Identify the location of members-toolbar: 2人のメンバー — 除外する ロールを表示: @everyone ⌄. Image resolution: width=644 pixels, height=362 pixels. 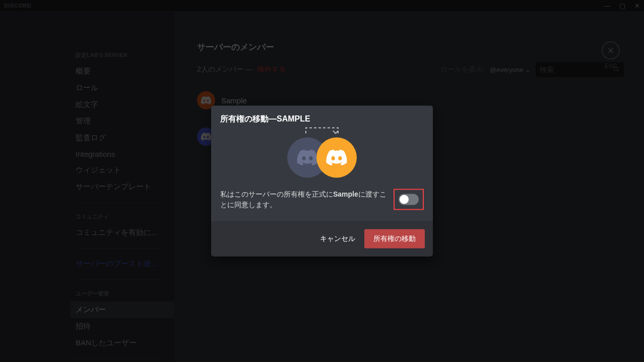
(410, 70).